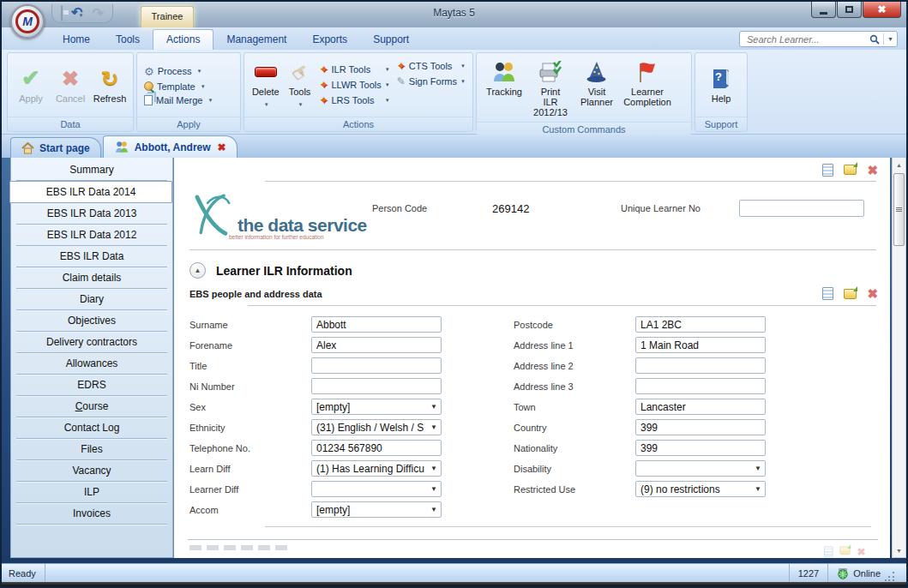 The image size is (908, 588). Describe the element at coordinates (76, 39) in the screenshot. I see `tab-home: Home` at that location.